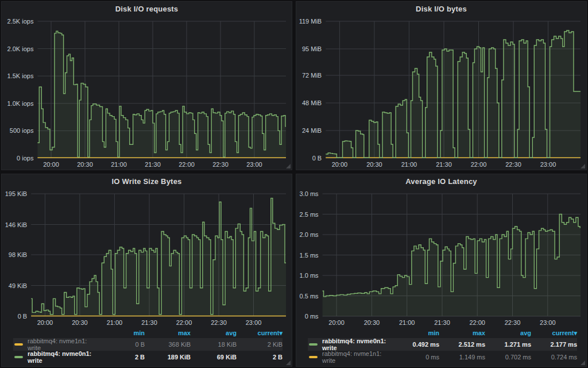 The width and height of the screenshot is (588, 368). I want to click on legend-row: rabbitmq4: nvme1n1: write0 B368 KiB18 Ki…, so click(148, 344).